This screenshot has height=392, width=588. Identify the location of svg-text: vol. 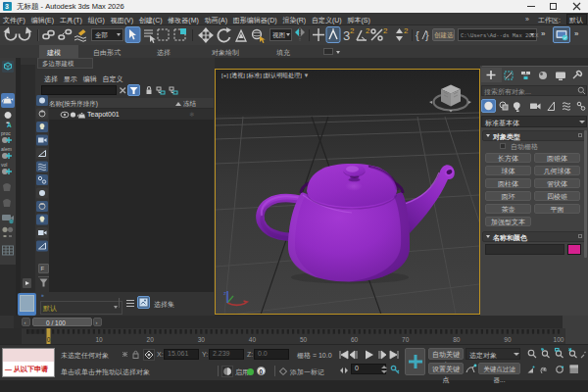
(4, 165).